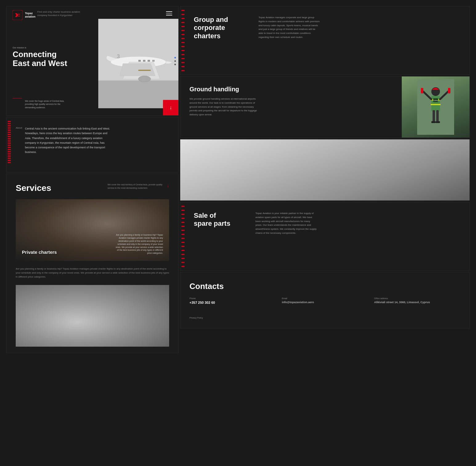  What do you see at coordinates (175, 61) in the screenshot?
I see `scroll-dots` at bounding box center [175, 61].